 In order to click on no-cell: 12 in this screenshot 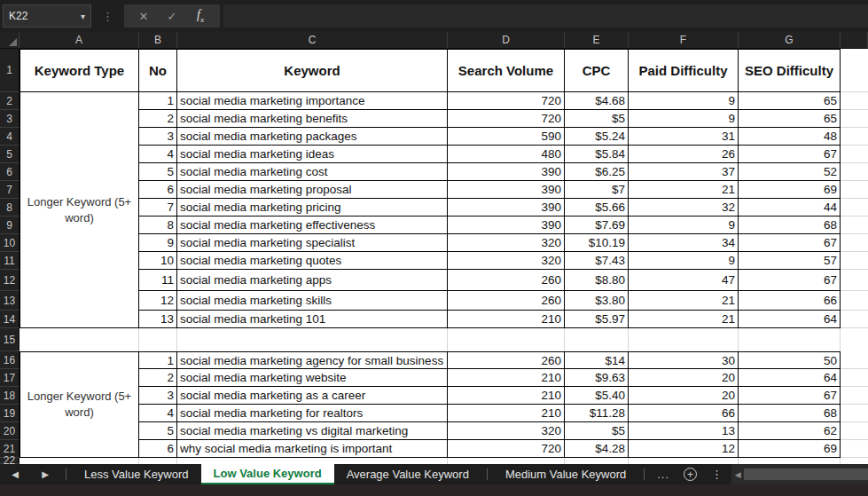, I will do `click(158, 301)`.